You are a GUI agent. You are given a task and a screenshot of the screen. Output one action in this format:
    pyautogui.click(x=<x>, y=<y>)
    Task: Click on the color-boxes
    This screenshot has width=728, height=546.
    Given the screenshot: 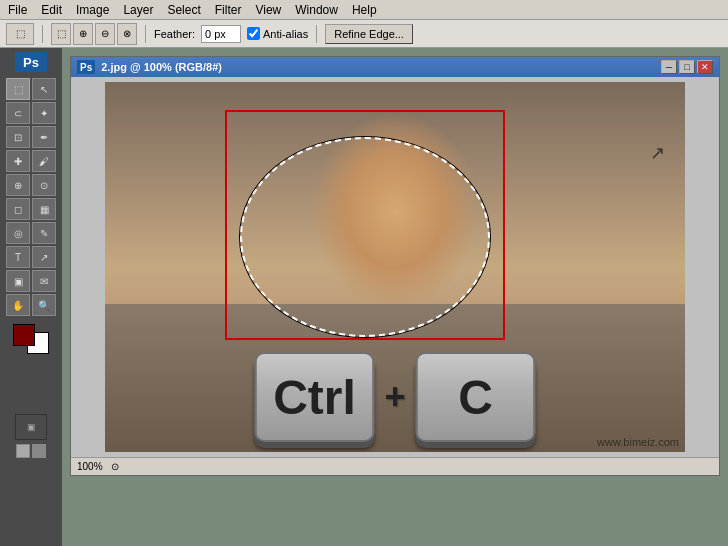 What is the action you would take?
    pyautogui.click(x=31, y=339)
    